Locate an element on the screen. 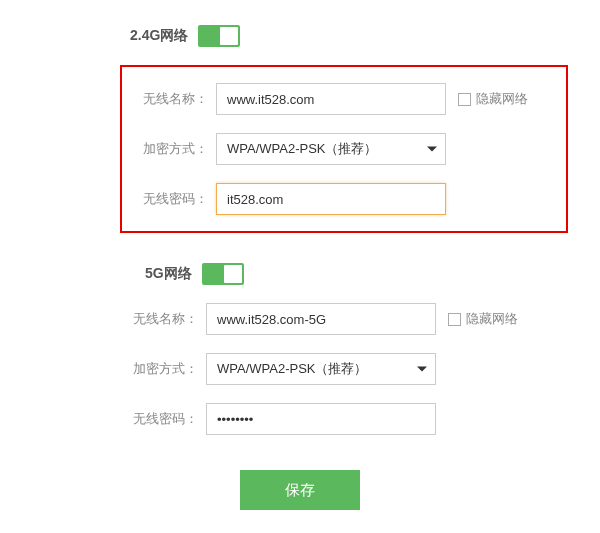  band24-hide-label: 隐藏网络 is located at coordinates (502, 99).